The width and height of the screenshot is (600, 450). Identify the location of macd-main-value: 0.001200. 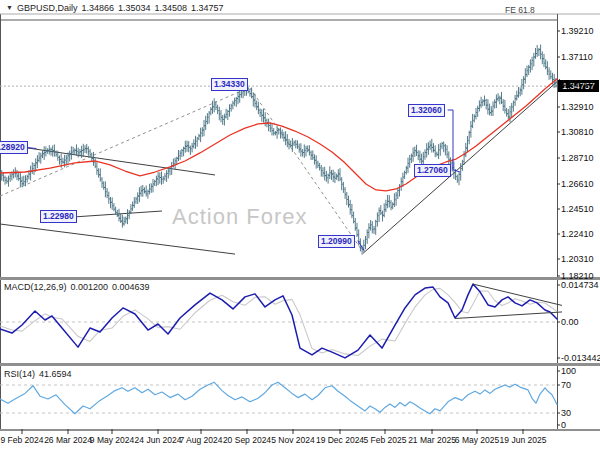
(90, 287).